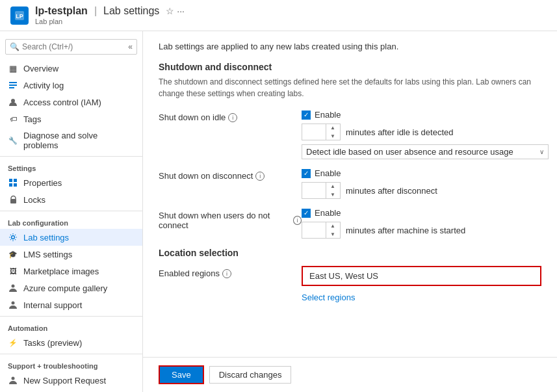  I want to click on save-button: Save, so click(181, 374).